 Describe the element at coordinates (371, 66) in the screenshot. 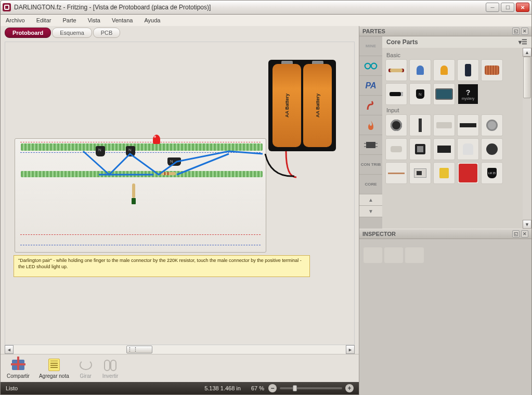

I see `bin-arduino` at that location.